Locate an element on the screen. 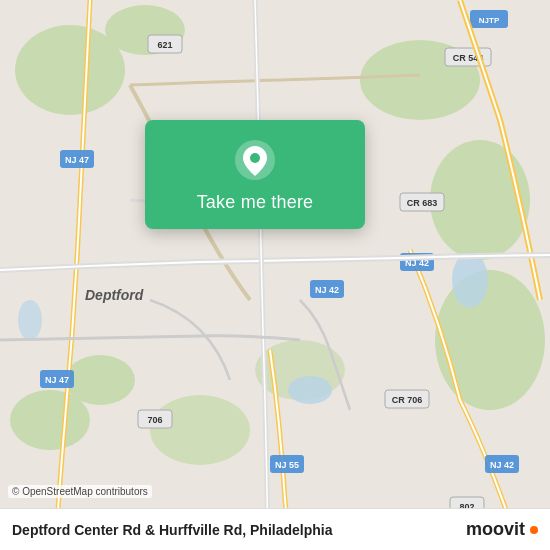  moovit-text: moovit is located at coordinates (496, 530).